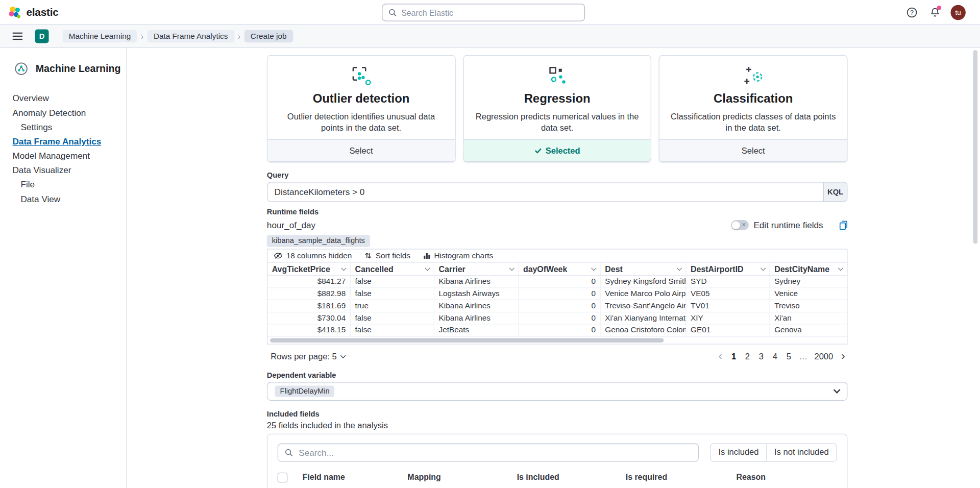 The image size is (980, 488). Describe the element at coordinates (743, 225) in the screenshot. I see `switch-off-icon: ✕` at that location.